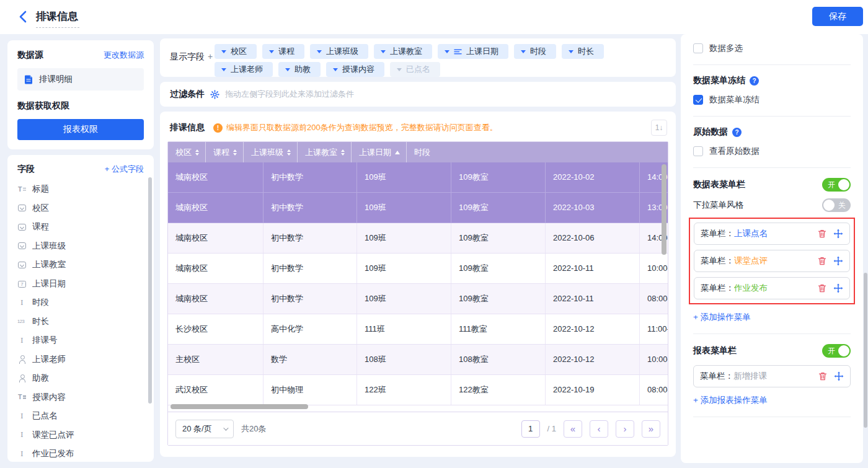 The width and height of the screenshot is (868, 468). I want to click on field-item: 校区, so click(81, 208).